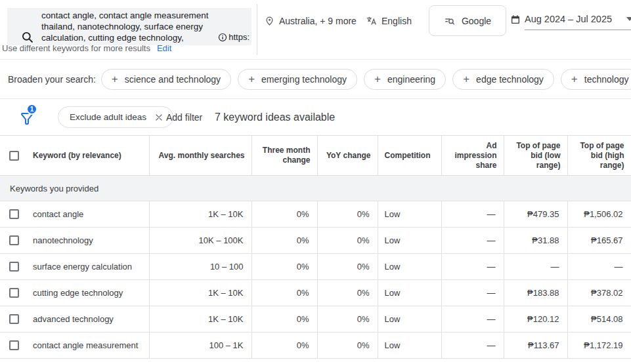 The height and width of the screenshot is (364, 631). I want to click on filter-chip-label: Exclude adult ideas, so click(108, 117).